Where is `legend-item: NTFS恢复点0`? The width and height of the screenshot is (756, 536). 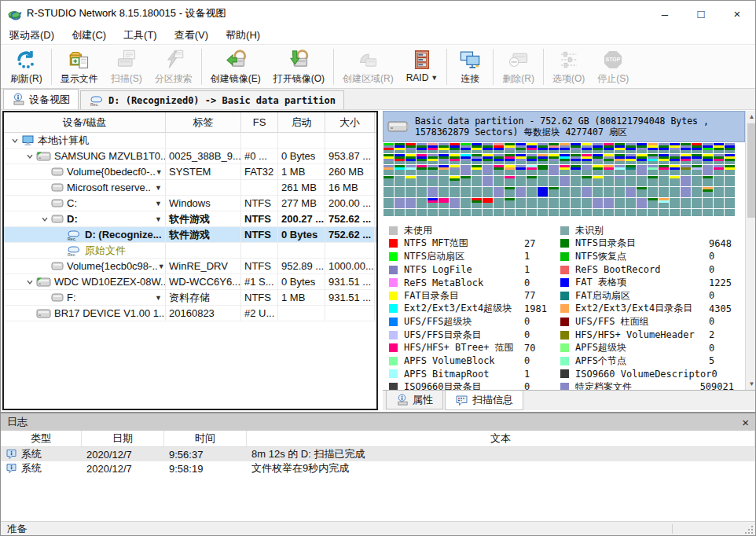
legend-item: NTFS恢复点0 is located at coordinates (652, 256).